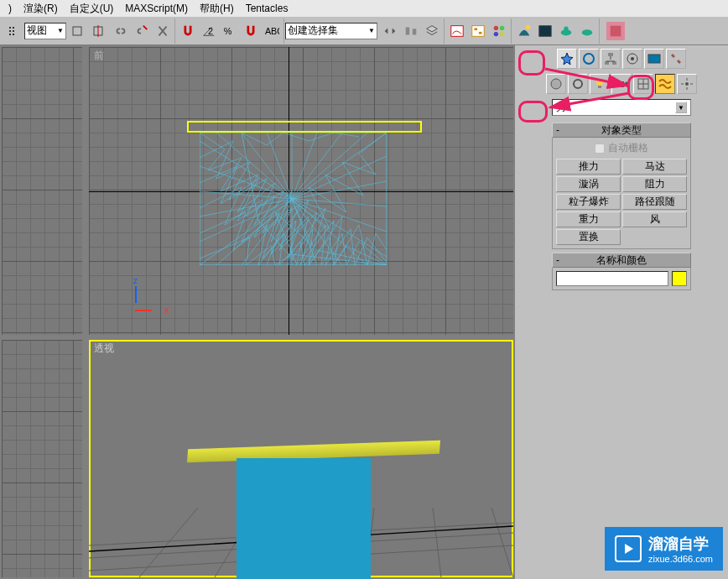 The height and width of the screenshot is (579, 728). Describe the element at coordinates (163, 31) in the screenshot. I see `bind-icon` at that location.